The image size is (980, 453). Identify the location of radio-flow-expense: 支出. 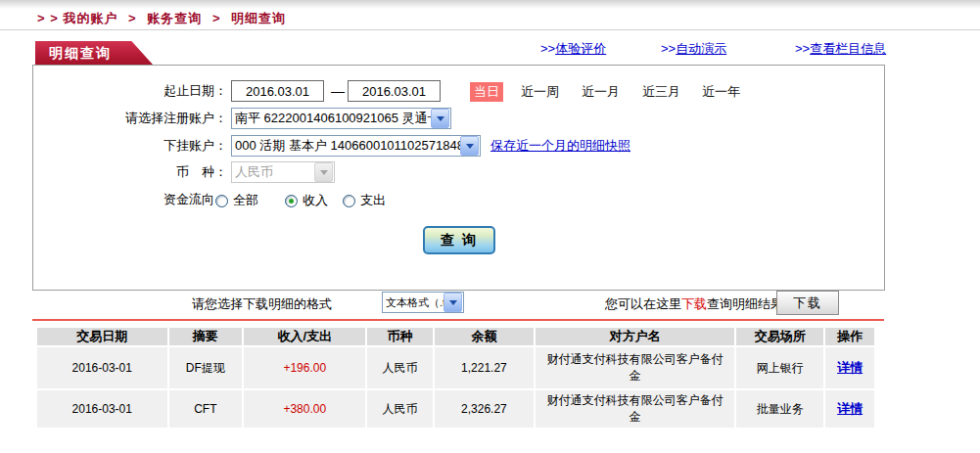
(364, 201).